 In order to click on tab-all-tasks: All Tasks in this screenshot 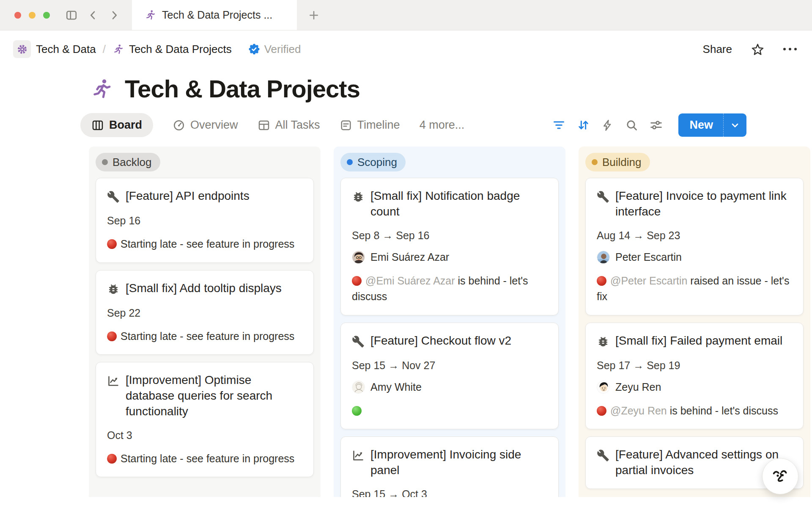, I will do `click(289, 125)`.